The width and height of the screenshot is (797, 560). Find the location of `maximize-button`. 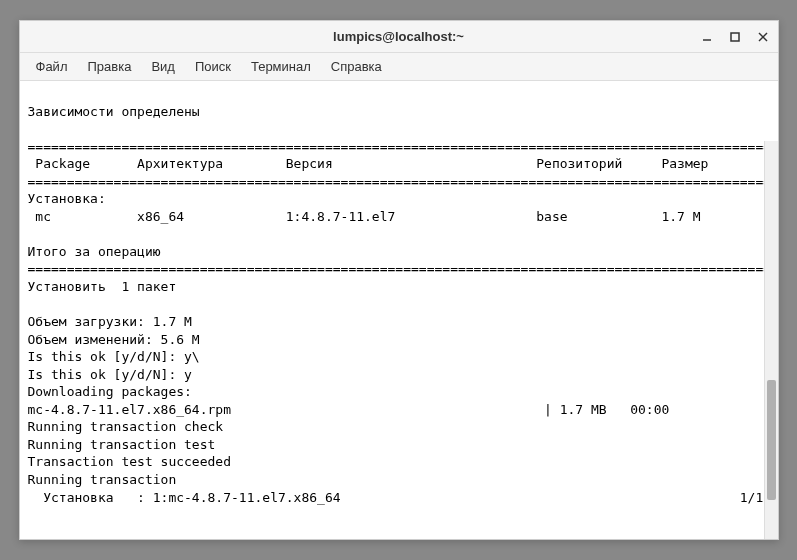

maximize-button is located at coordinates (735, 37).